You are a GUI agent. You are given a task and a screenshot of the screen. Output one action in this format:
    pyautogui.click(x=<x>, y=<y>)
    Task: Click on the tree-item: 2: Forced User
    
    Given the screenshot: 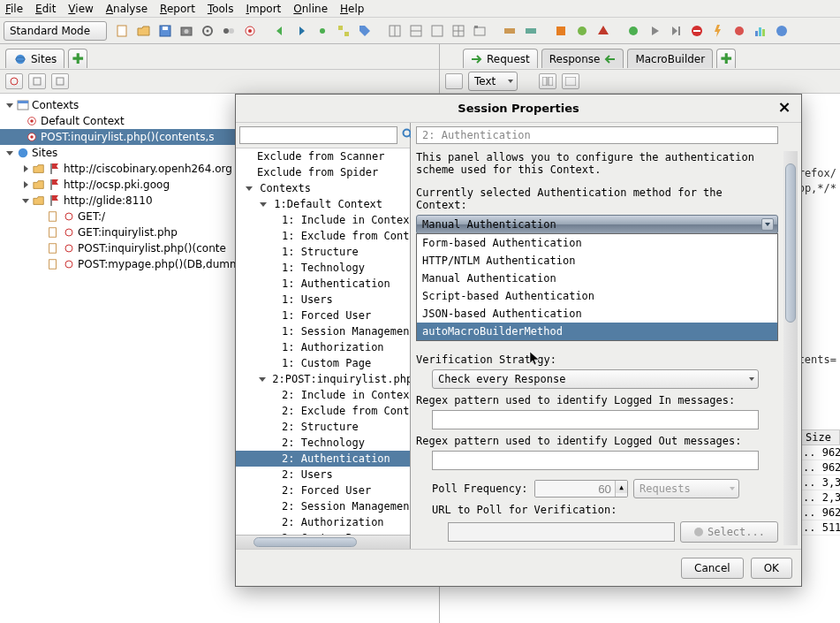 What is the action you would take?
    pyautogui.click(x=323, y=490)
    